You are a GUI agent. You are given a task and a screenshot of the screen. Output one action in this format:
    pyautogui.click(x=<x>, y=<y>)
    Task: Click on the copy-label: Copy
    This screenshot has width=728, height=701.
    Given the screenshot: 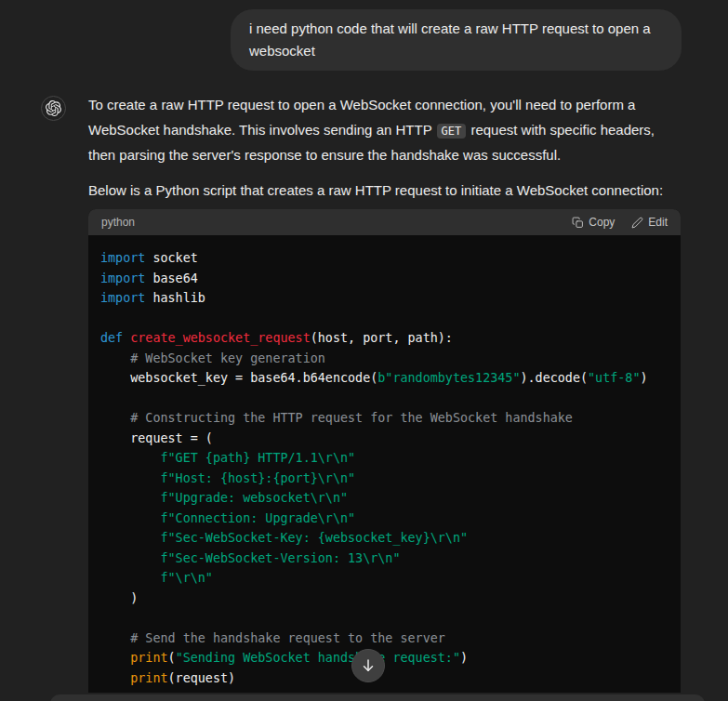 What is the action you would take?
    pyautogui.click(x=602, y=222)
    